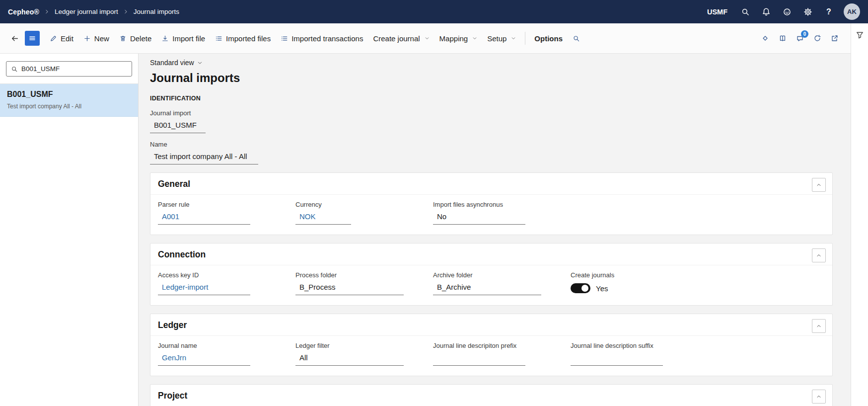 The height and width of the screenshot is (406, 868). I want to click on smiley-icon, so click(787, 12).